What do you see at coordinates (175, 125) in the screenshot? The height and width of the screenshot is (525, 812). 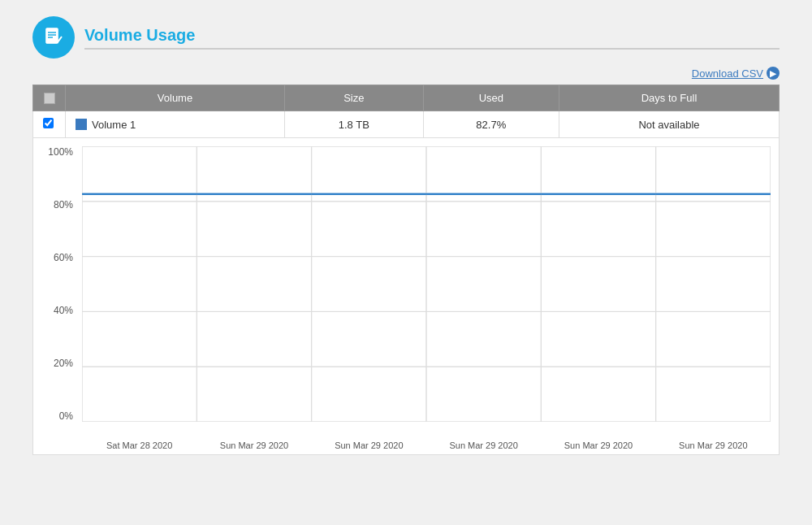 I see `row-volume: Volume 1` at bounding box center [175, 125].